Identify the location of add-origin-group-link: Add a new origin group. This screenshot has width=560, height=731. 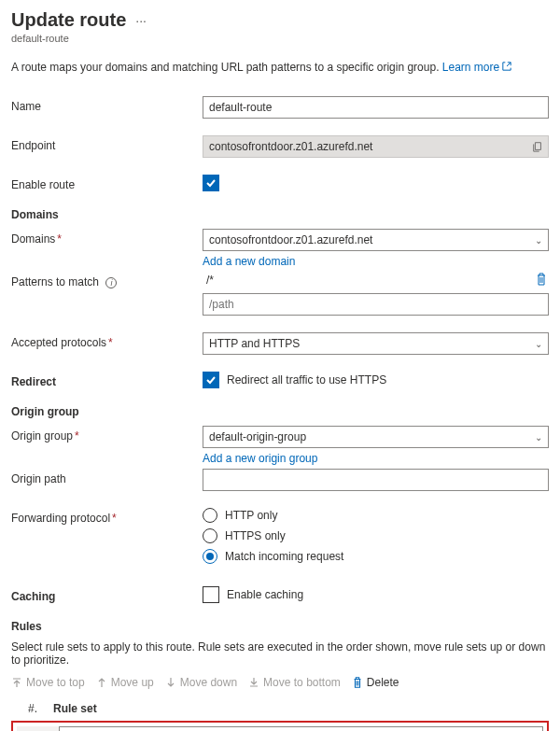
(375, 458).